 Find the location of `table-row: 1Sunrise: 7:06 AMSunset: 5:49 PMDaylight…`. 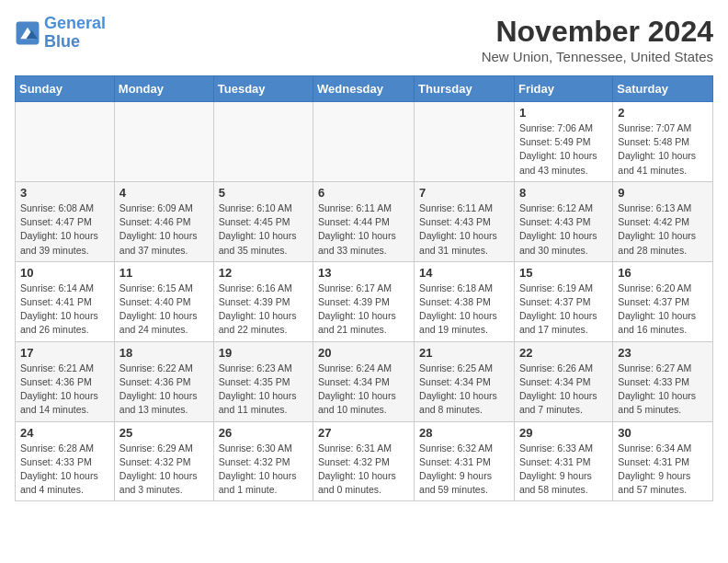

table-row: 1Sunrise: 7:06 AMSunset: 5:49 PMDaylight… is located at coordinates (563, 142).